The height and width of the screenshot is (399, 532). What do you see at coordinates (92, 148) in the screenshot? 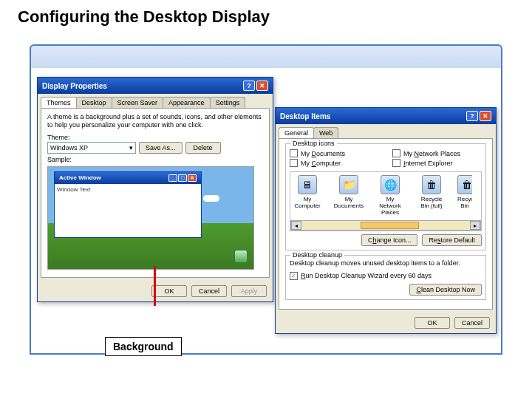
I see `theme-select: Windows XP` at bounding box center [92, 148].